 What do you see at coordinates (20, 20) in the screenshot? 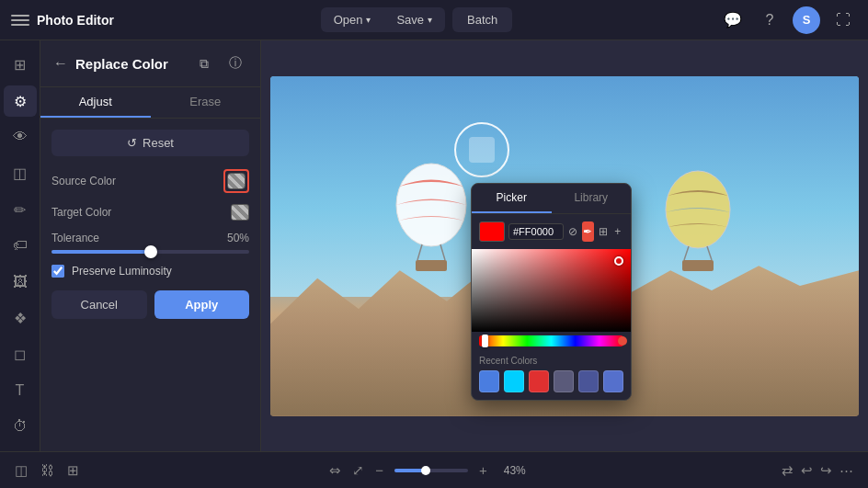
I see `menu-icon` at bounding box center [20, 20].